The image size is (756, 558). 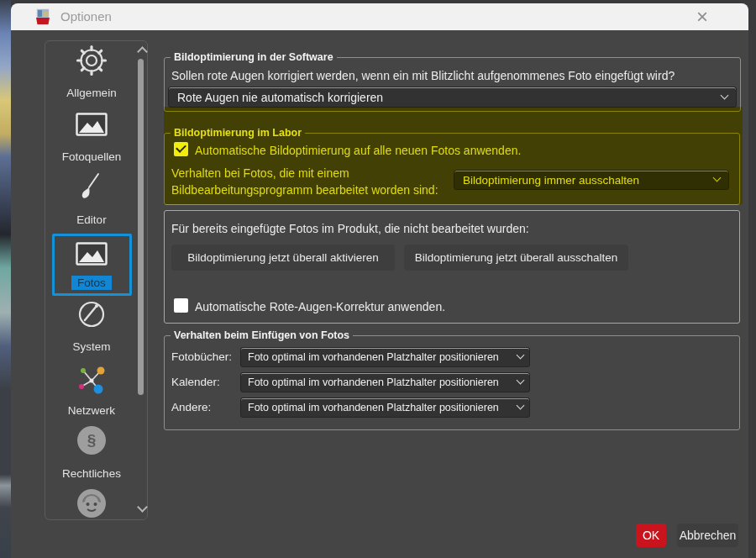 What do you see at coordinates (305, 190) in the screenshot?
I see `edited-photos-label-line2: Bildbearbeitungsprogramm bearbeitet word…` at bounding box center [305, 190].